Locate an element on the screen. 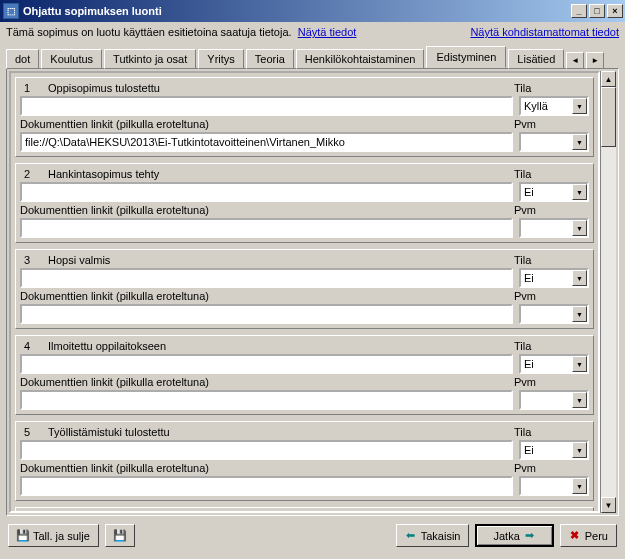 The image size is (625, 559). close-button: × is located at coordinates (615, 11).